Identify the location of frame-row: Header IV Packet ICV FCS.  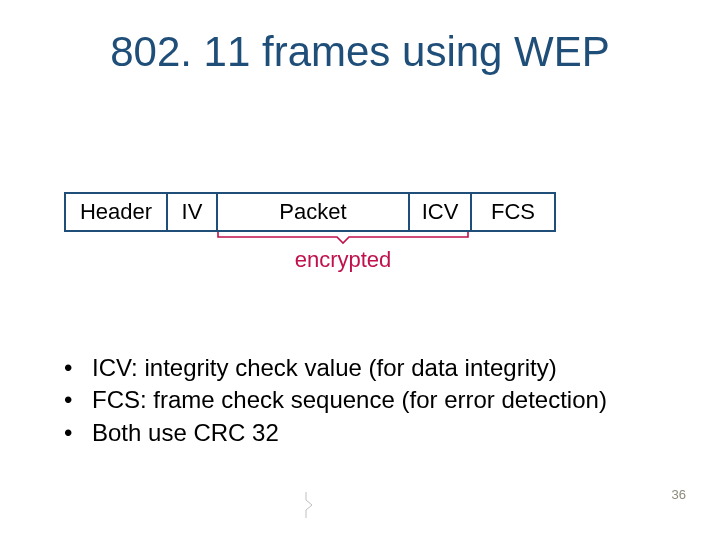
(310, 212).